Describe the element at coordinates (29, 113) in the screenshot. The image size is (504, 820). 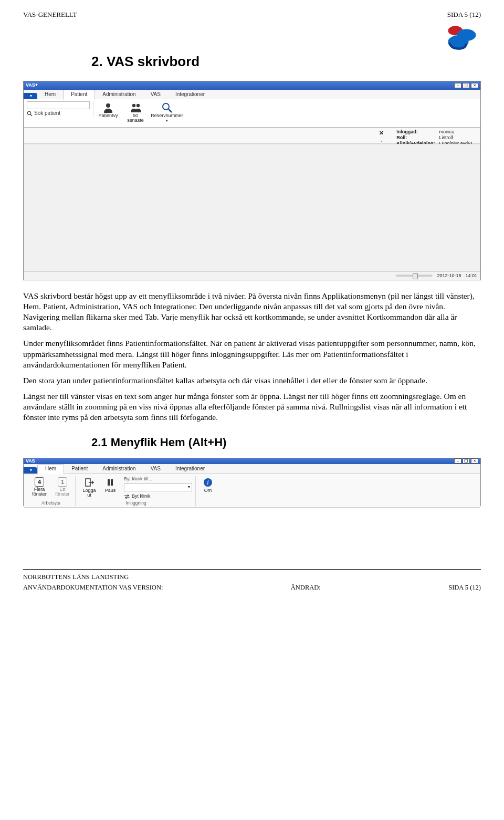
I see `search-icon` at that location.